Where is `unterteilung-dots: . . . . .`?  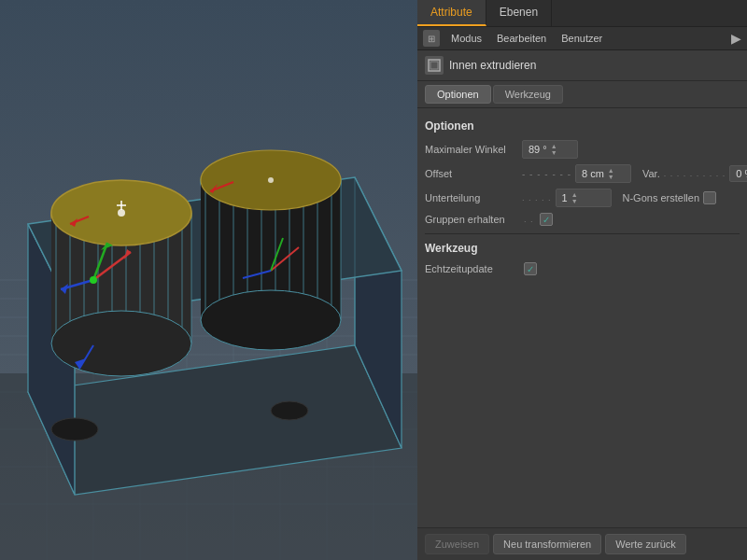
unterteilung-dots: . . . . . is located at coordinates (537, 198).